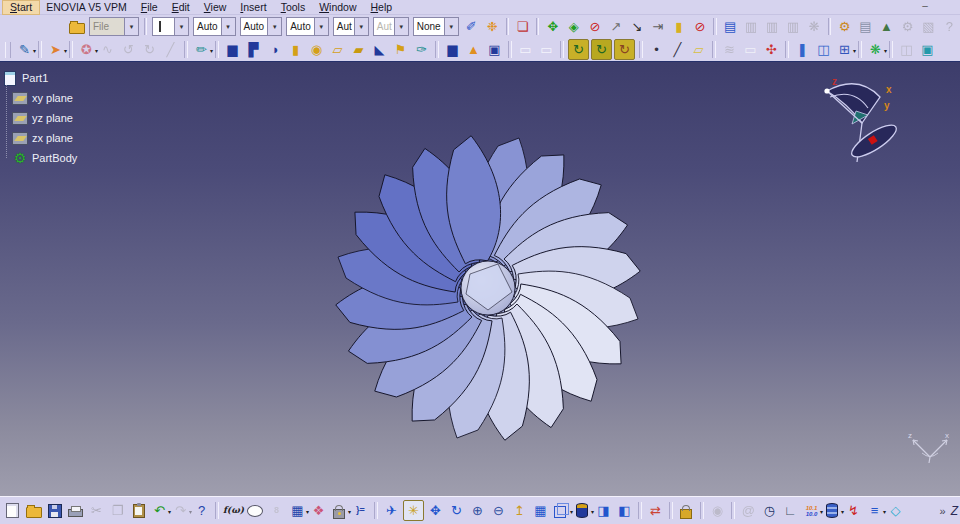 This screenshot has width=960, height=524. What do you see at coordinates (686, 510) in the screenshot?
I see `data-lock-icon` at bounding box center [686, 510].